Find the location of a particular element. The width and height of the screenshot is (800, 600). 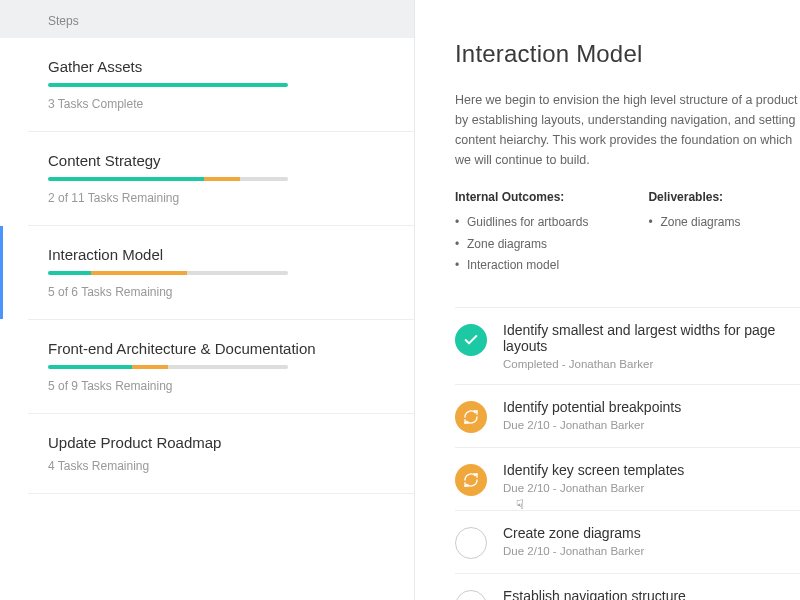

step-meta: 2 of 11 Tasks Remaining is located at coordinates (221, 198).